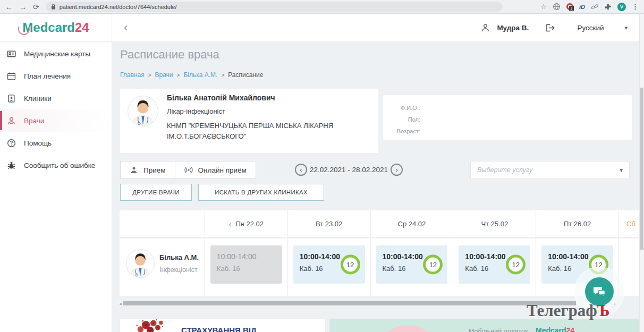 This screenshot has width=644, height=332. Describe the element at coordinates (551, 329) in the screenshot. I see `banner-logo-word: Medcard` at that location.